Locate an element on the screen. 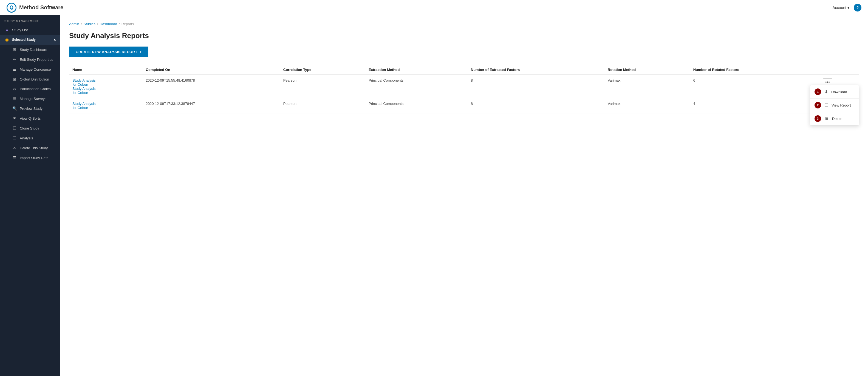  sidebar-item-clone-study: ❐ Clone Study is located at coordinates (30, 128).